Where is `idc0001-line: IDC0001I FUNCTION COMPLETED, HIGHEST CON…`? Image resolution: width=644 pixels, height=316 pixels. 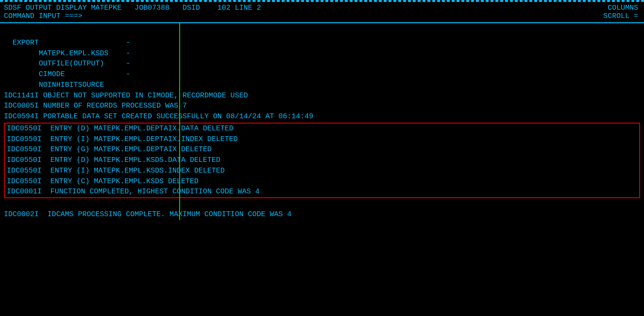 idc0001-line: IDC0001I FUNCTION COMPLETED, HIGHEST CON… is located at coordinates (322, 192).